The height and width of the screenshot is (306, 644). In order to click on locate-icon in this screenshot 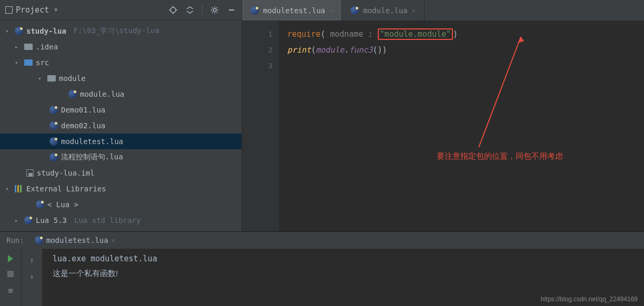, I will do `click(173, 10)`.